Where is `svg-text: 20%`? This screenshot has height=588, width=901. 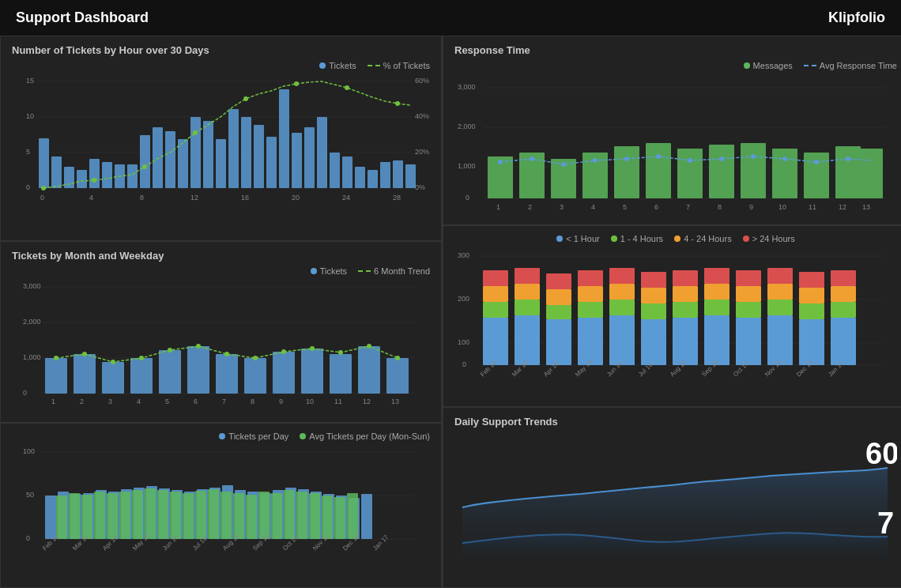
svg-text: 20% is located at coordinates (422, 152).